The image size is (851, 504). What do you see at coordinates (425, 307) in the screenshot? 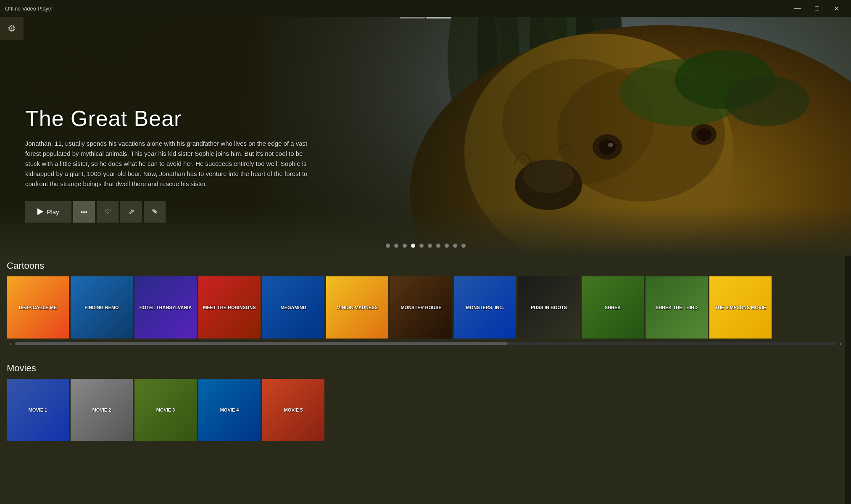
I see `cartoons-track: DESPICABLE MEFINDING NEMOHOTEL TRANSYLVA…` at bounding box center [425, 307].